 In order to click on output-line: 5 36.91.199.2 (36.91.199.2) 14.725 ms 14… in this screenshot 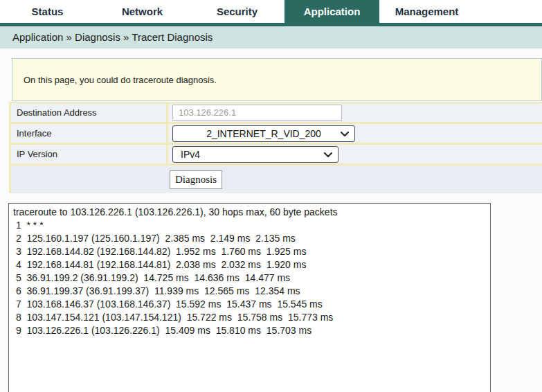, I will do `click(249, 278)`.